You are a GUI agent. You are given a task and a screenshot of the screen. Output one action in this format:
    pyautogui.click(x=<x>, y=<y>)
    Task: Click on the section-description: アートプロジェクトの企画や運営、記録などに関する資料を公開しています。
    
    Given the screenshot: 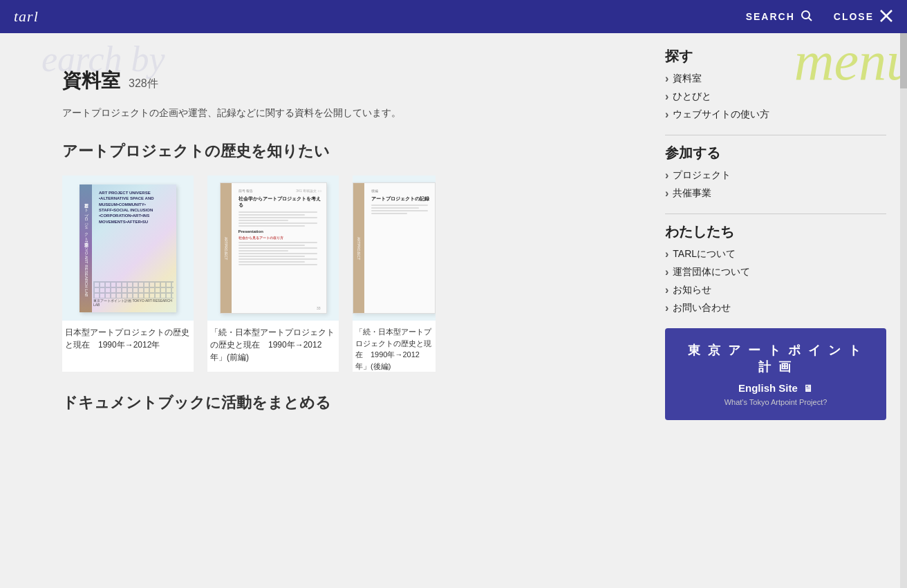 What is the action you would take?
    pyautogui.click(x=339, y=113)
    